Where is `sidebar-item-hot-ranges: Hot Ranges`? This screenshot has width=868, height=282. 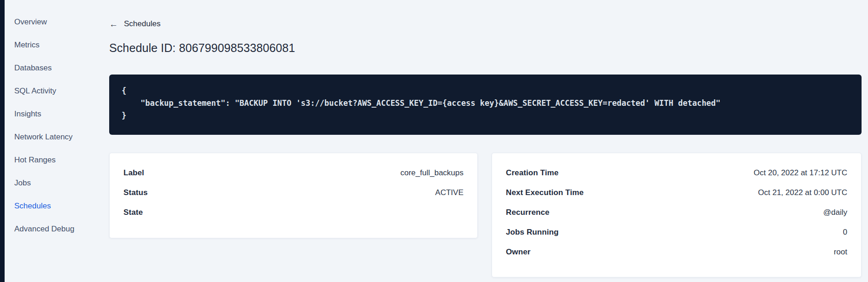
sidebar-item-hot-ranges: Hot Ranges is located at coordinates (53, 160).